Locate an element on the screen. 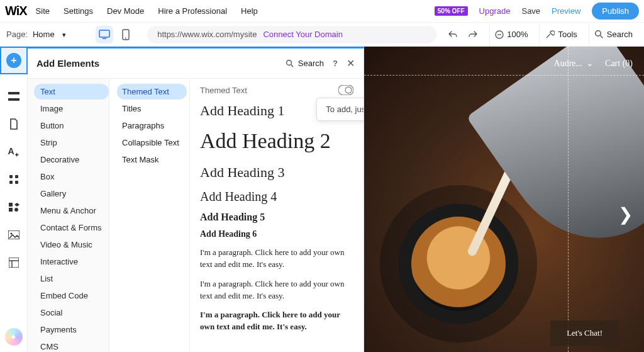 The image size is (644, 352). media-rail-icon is located at coordinates (14, 235).